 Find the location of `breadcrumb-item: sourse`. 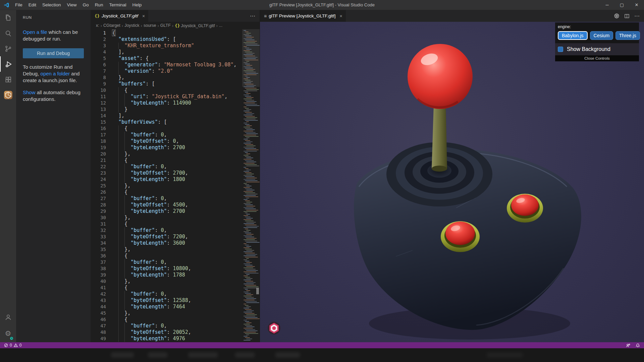

breadcrumb-item: sourse is located at coordinates (150, 25).